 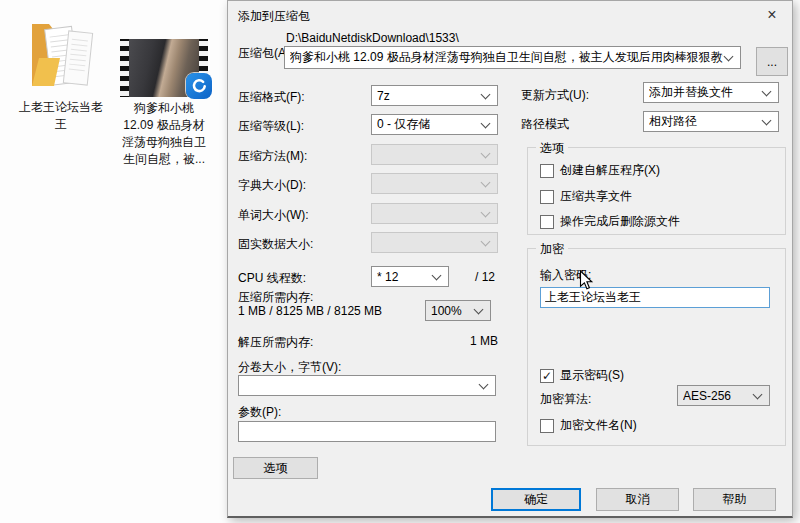 What do you see at coordinates (600, 170) in the screenshot?
I see `create-sfx-checkbox: 创建自解压程序(X)` at bounding box center [600, 170].